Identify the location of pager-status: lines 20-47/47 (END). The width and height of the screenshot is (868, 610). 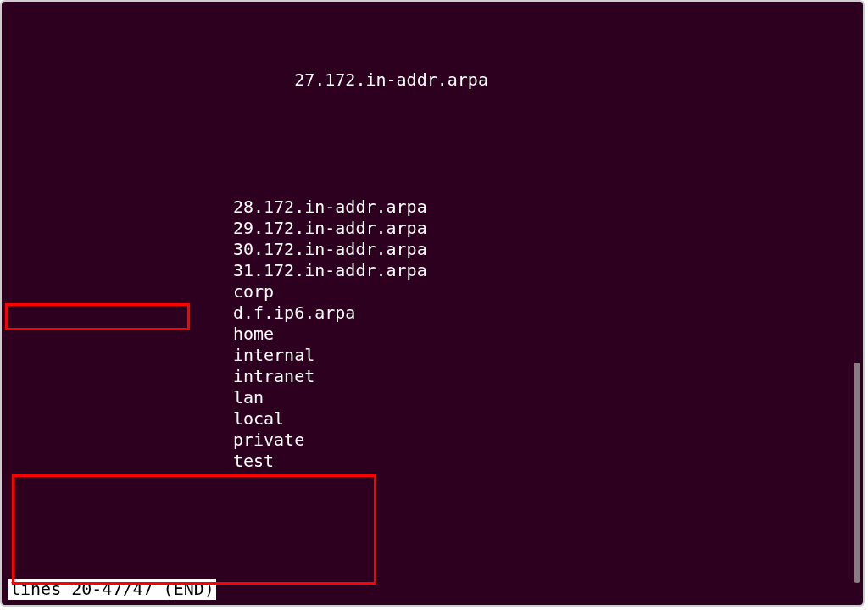
(112, 590).